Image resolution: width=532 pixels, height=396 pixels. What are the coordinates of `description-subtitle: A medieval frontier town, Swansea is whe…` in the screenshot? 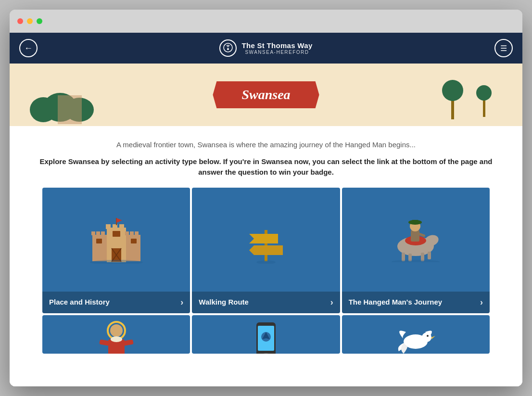 It's located at (266, 145).